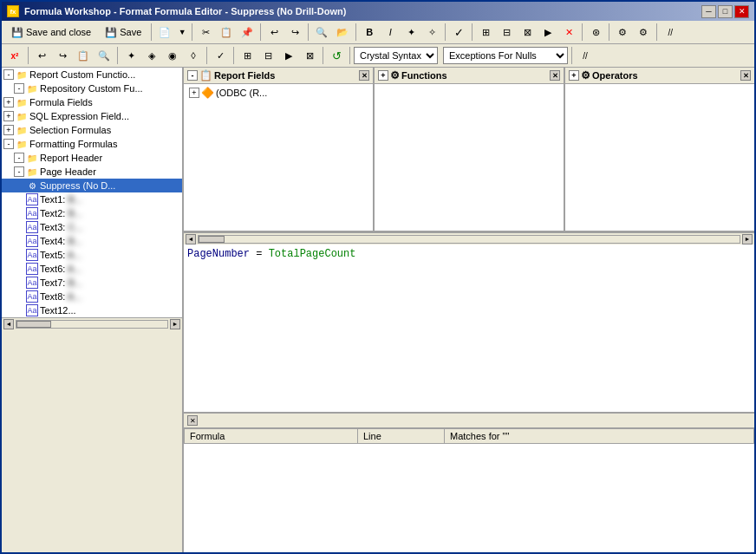 The height and width of the screenshot is (554, 756). What do you see at coordinates (173, 55) in the screenshot?
I see `select2-btn: ◉` at bounding box center [173, 55].